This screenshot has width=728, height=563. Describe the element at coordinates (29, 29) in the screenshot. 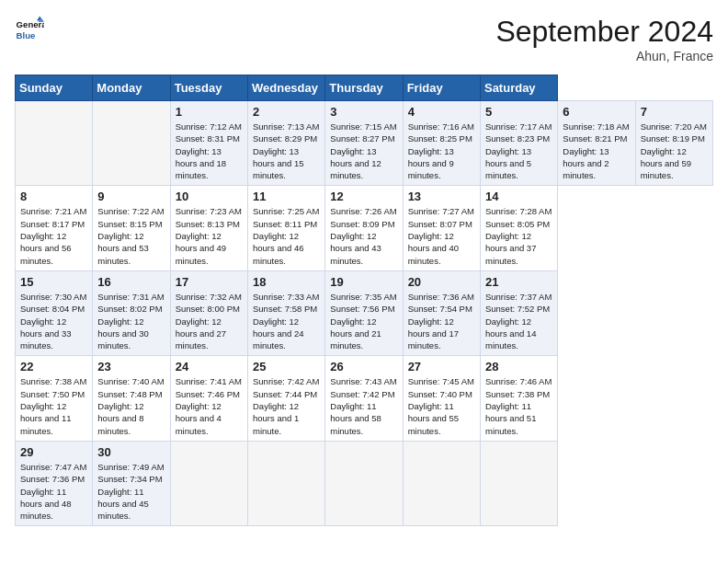

I see `logo-icon: General Blue` at that location.